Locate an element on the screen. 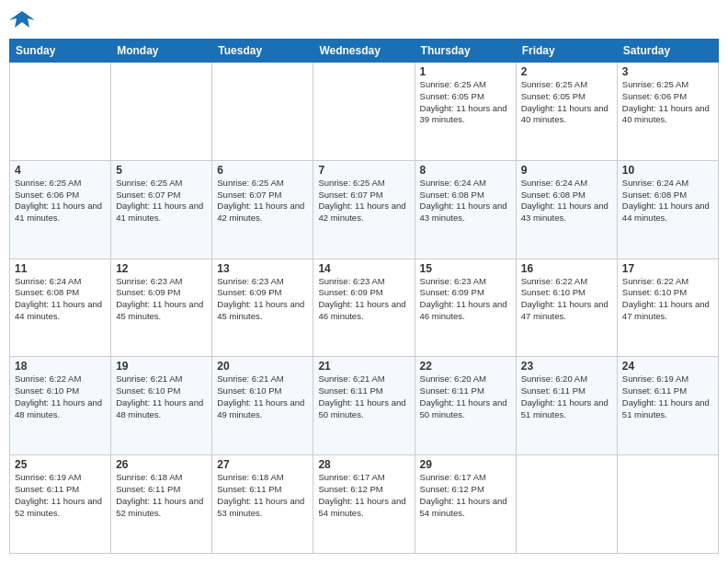  calendar-cell: 17Sunrise: 6:22 AM Sunset: 6:10 PM Dayli… is located at coordinates (667, 307).